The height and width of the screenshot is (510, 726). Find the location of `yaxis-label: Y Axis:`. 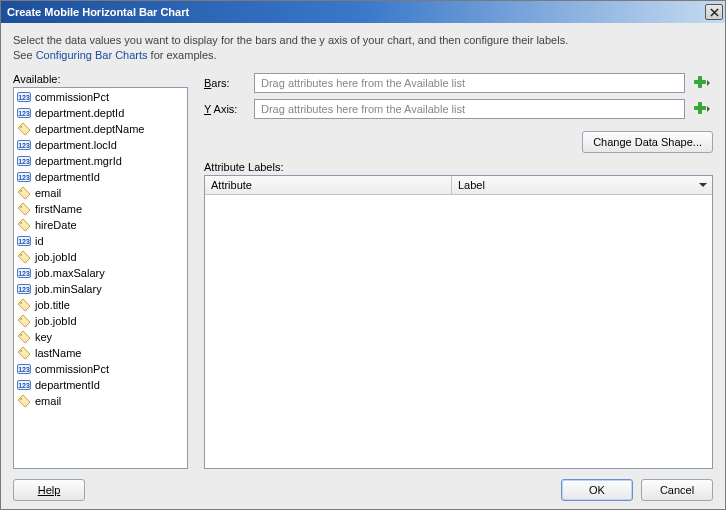

yaxis-label: Y Axis: is located at coordinates (226, 109).